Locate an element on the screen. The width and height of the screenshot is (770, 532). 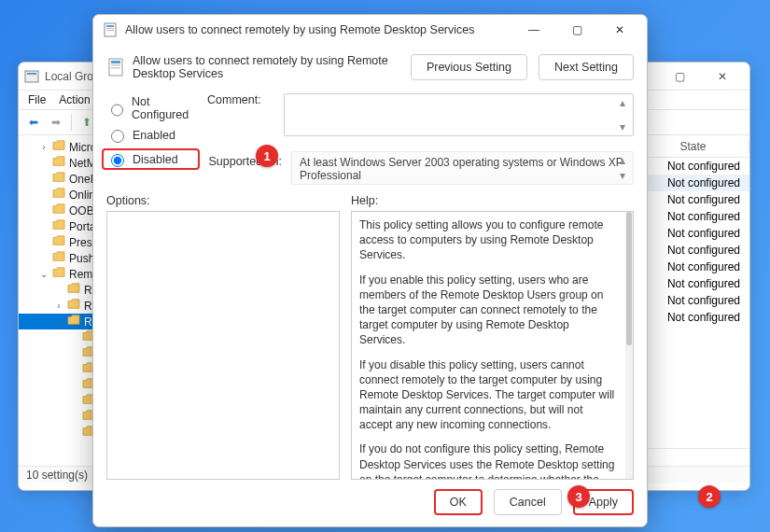
annotation-badge-1: 1 is located at coordinates (267, 156).